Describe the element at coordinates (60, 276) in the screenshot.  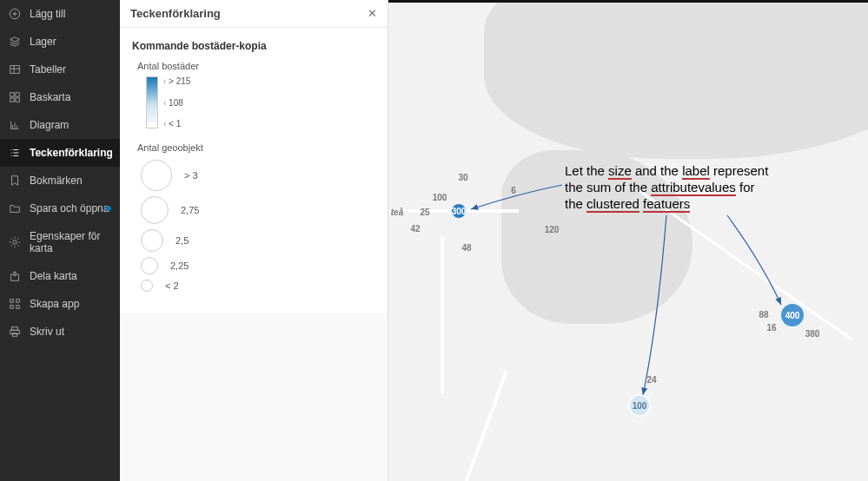
I see `sidebar-item-share: Dela karta` at that location.